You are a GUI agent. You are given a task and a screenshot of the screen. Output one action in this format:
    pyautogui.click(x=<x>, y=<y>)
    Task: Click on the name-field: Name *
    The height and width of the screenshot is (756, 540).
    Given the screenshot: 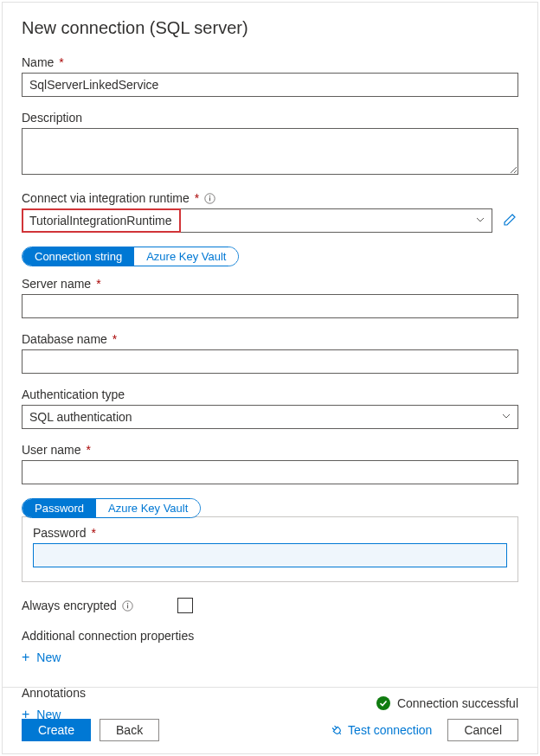 What is the action you would take?
    pyautogui.click(x=270, y=76)
    